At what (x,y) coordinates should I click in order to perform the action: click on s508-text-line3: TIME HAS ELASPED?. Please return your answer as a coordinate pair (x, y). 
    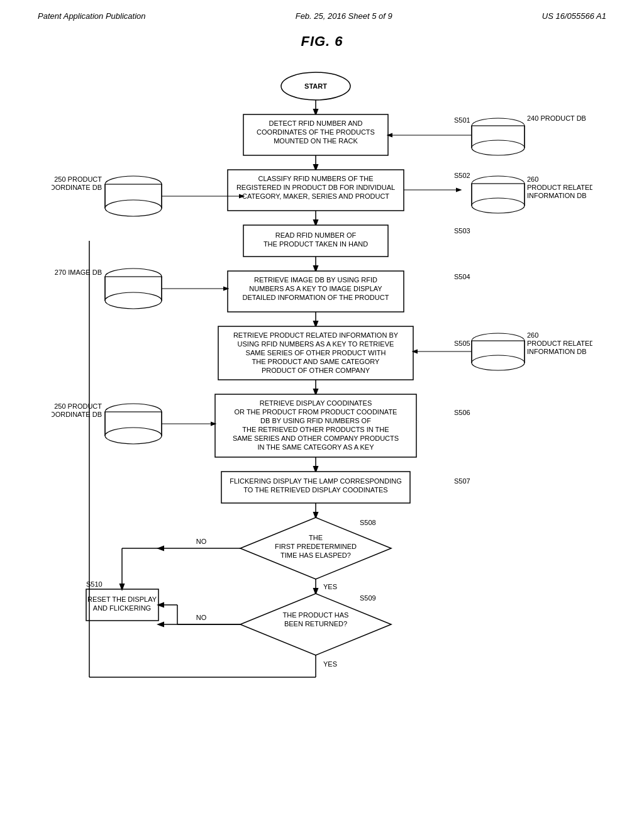
    Looking at the image, I should click on (316, 555).